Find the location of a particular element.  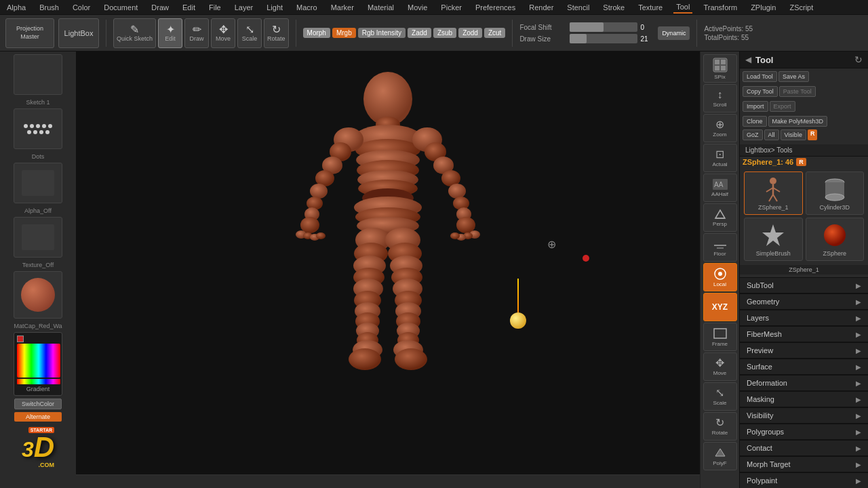

zcut-button: Zcut is located at coordinates (495, 33).